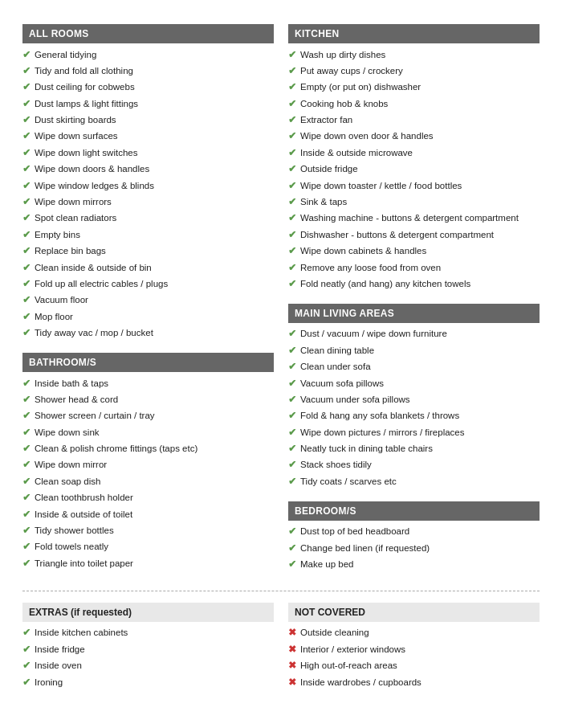 This screenshot has width=562, height=728. Describe the element at coordinates (61, 301) in the screenshot. I see `list-item-text: Vacuum floor` at that location.